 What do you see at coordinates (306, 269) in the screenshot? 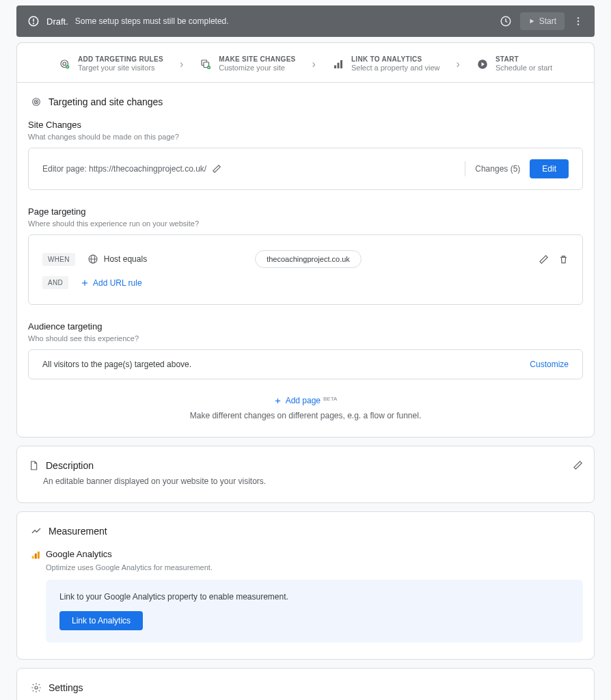
I see `page-targeting-card: WHEN Host equals thecoachingproject.co.u…` at bounding box center [306, 269].